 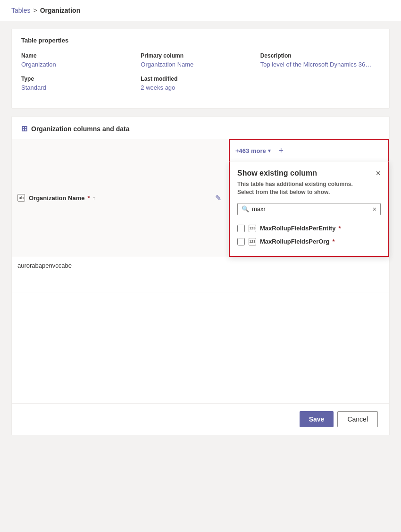 I want to click on panel-footer: Save Cancel, so click(x=200, y=419).